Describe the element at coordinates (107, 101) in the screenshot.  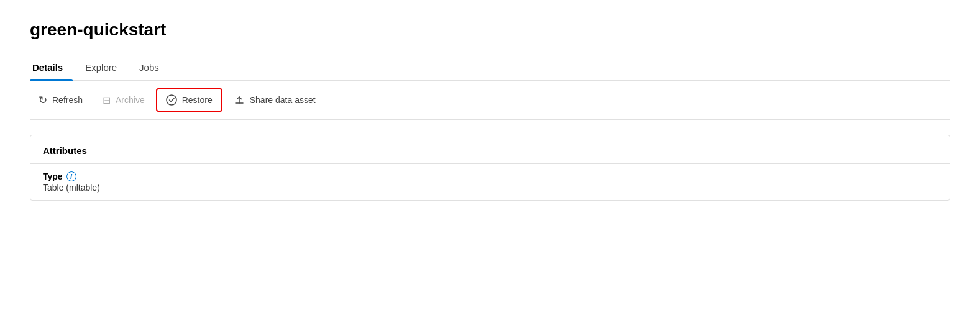
I see `archive-icon` at that location.